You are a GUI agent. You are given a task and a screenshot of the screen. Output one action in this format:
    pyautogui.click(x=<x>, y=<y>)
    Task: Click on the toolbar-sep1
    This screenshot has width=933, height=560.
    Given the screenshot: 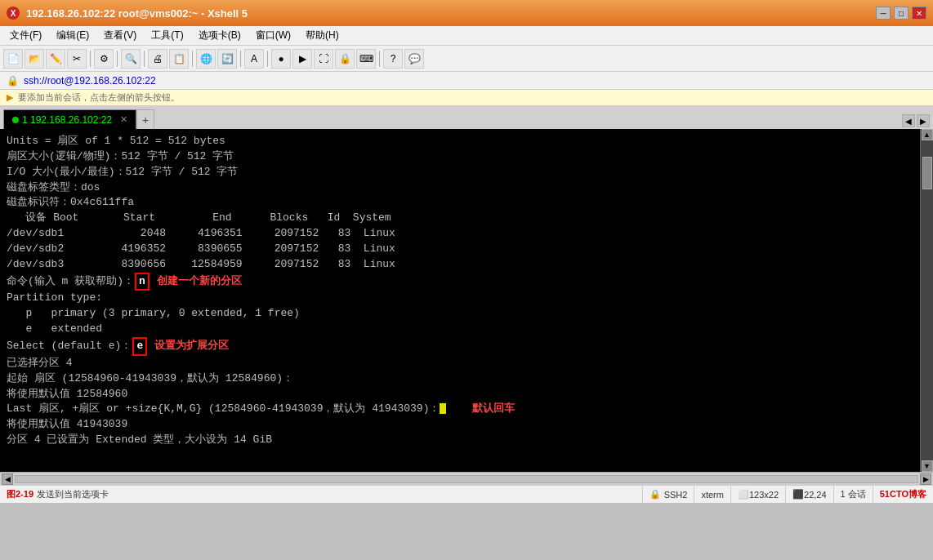 What is the action you would take?
    pyautogui.click(x=90, y=59)
    